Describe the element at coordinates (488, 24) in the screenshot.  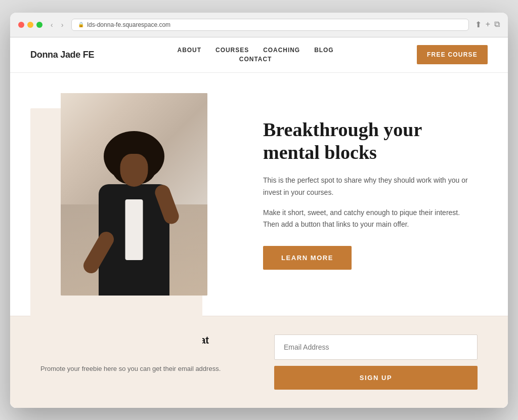
I see `browser-actions: ⬆ + ⧉` at that location.